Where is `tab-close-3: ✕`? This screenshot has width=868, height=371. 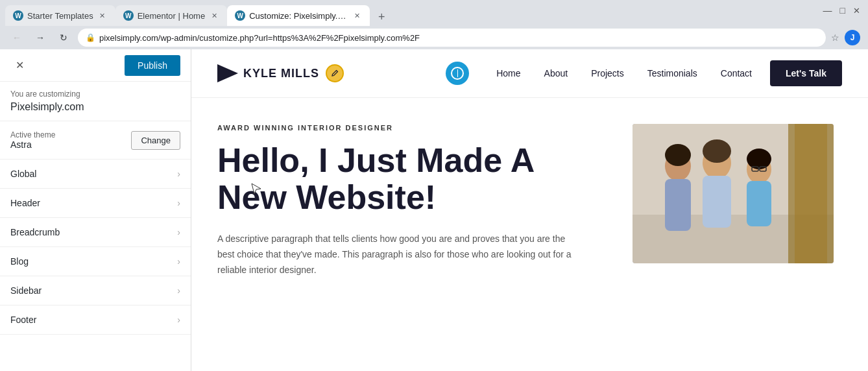
tab-close-3: ✕ is located at coordinates (357, 16).